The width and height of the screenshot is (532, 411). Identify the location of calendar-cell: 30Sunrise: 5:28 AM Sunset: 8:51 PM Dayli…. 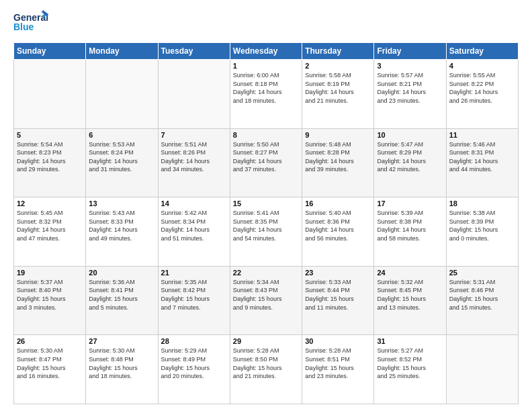
(339, 369).